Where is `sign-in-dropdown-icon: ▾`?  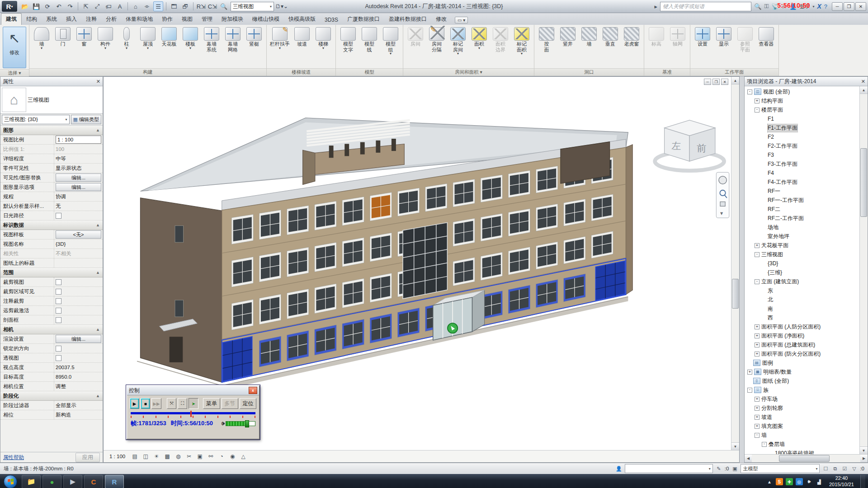
sign-in-dropdown-icon: ▾ is located at coordinates (813, 6).